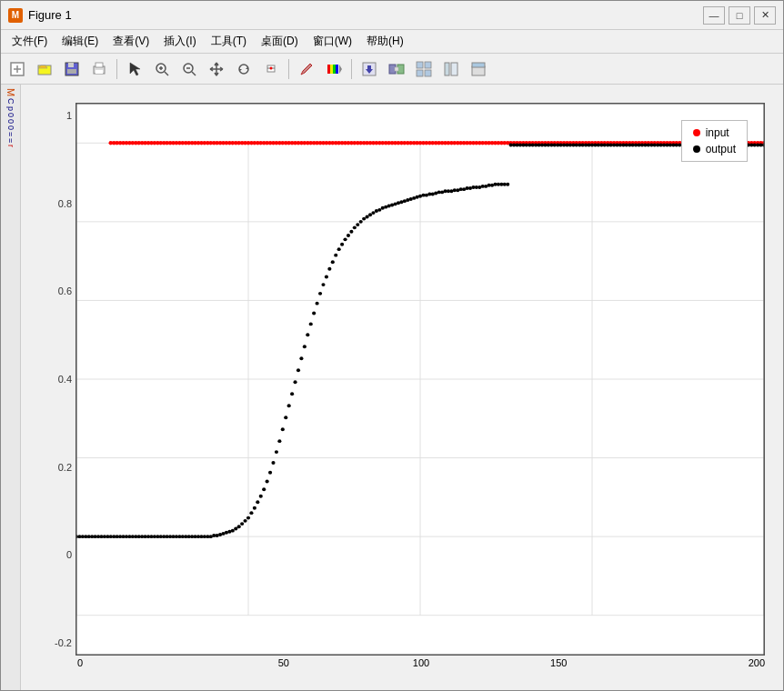 The height and width of the screenshot is (691, 784). Describe the element at coordinates (478, 69) in the screenshot. I see `dock-button` at that location.